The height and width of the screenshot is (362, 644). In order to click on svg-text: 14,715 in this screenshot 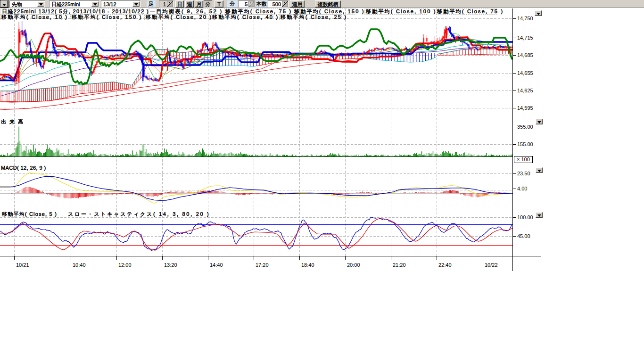, I will do `click(525, 38)`.